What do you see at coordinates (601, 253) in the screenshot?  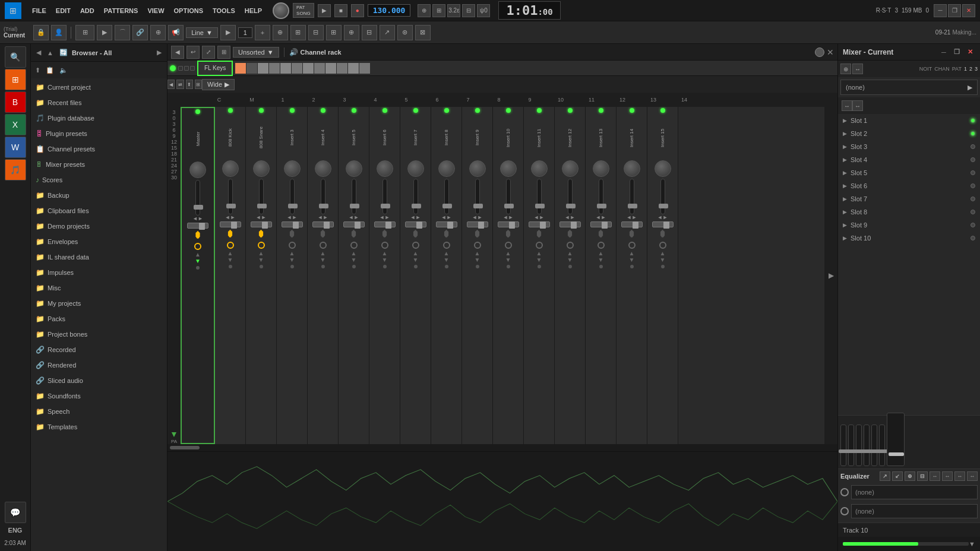 I see `strip-arrow-up-13: ▲` at bounding box center [601, 253].